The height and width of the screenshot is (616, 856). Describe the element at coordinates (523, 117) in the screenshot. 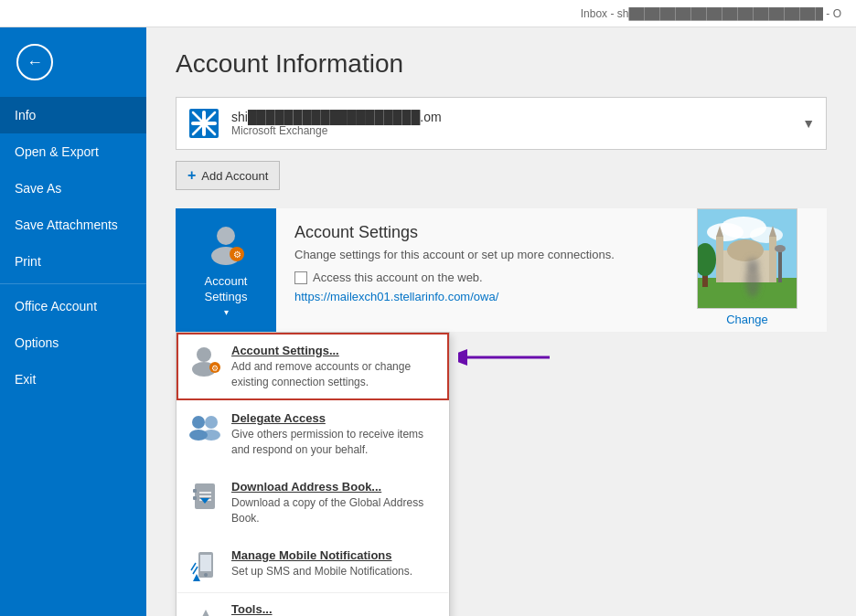

I see `account-email: shi███████████████████.om` at that location.